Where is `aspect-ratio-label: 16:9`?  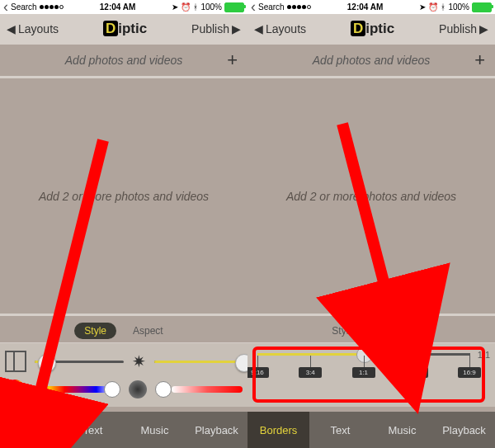
aspect-ratio-label: 16:9 is located at coordinates (469, 373).